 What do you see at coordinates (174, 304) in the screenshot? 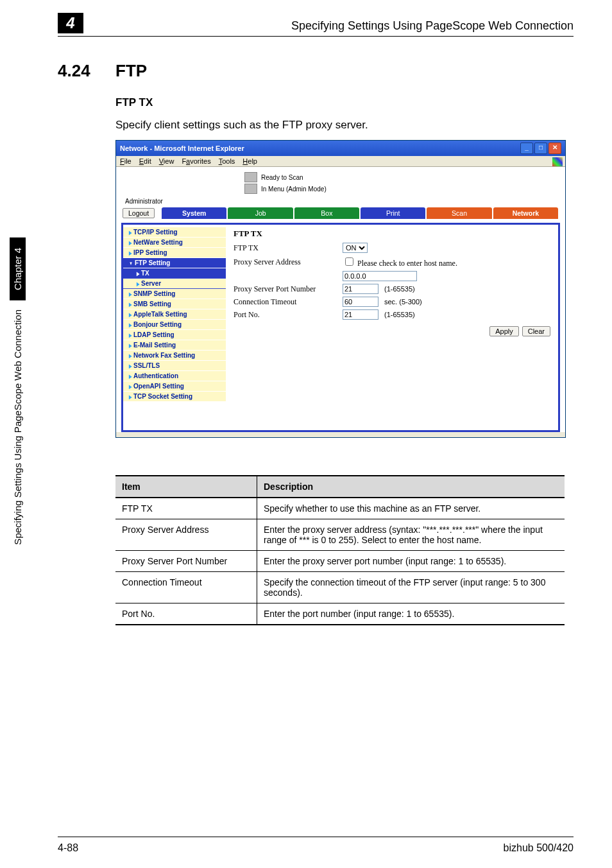
I see `nav-smb: SMB Setting` at bounding box center [174, 304].